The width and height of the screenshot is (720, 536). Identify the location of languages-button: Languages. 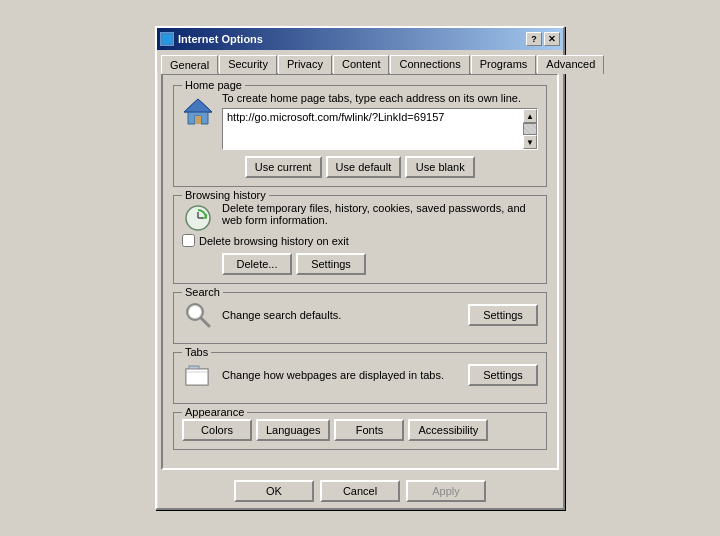
(293, 430).